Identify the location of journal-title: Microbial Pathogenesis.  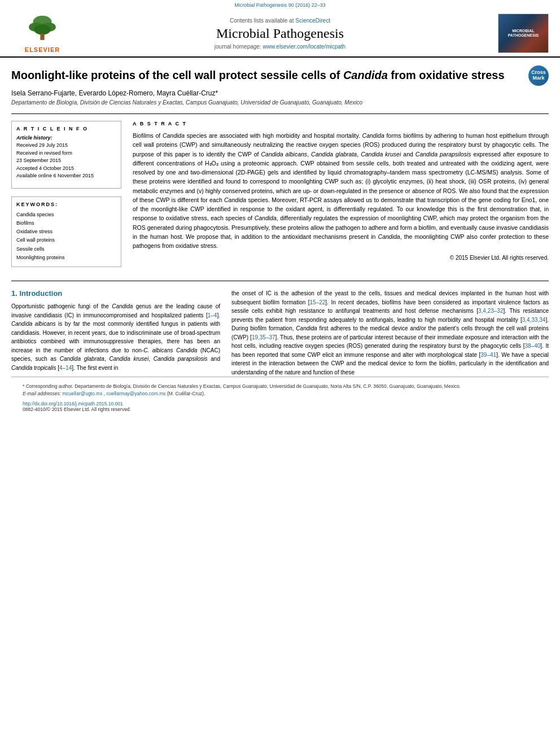
(280, 34).